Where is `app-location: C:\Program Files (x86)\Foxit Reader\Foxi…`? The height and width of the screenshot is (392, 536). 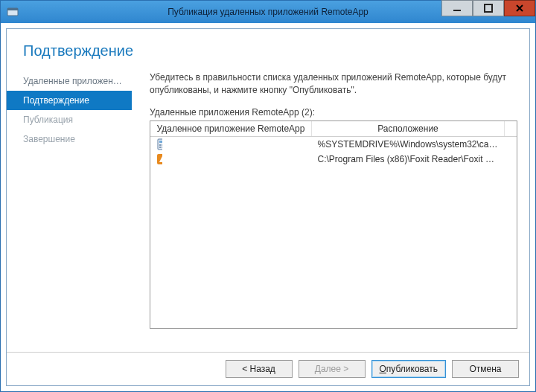
app-location: C:\Program Files (x86)\Foxit Reader\Foxi… is located at coordinates (408, 159).